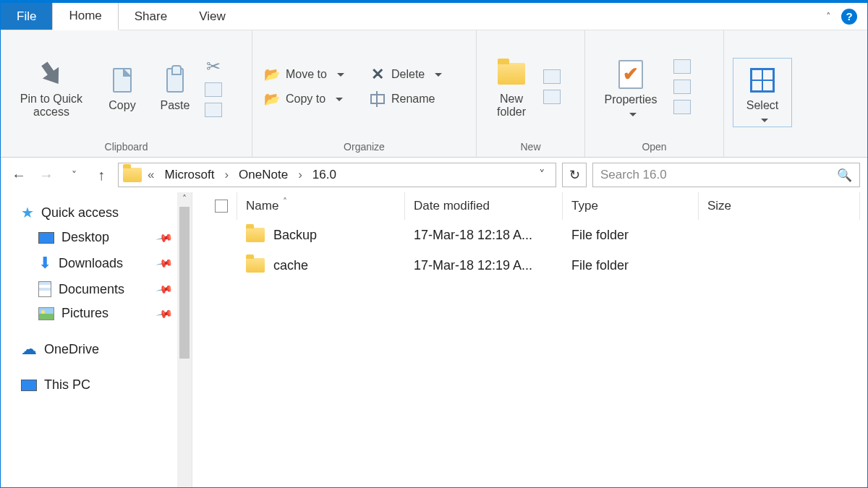  I want to click on group-open-title: Open, so click(654, 147).